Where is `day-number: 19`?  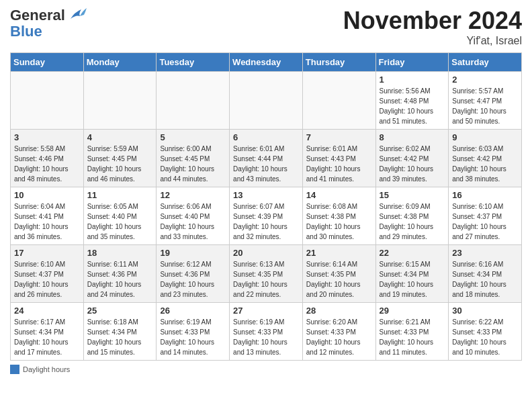 day-number: 19 is located at coordinates (193, 253).